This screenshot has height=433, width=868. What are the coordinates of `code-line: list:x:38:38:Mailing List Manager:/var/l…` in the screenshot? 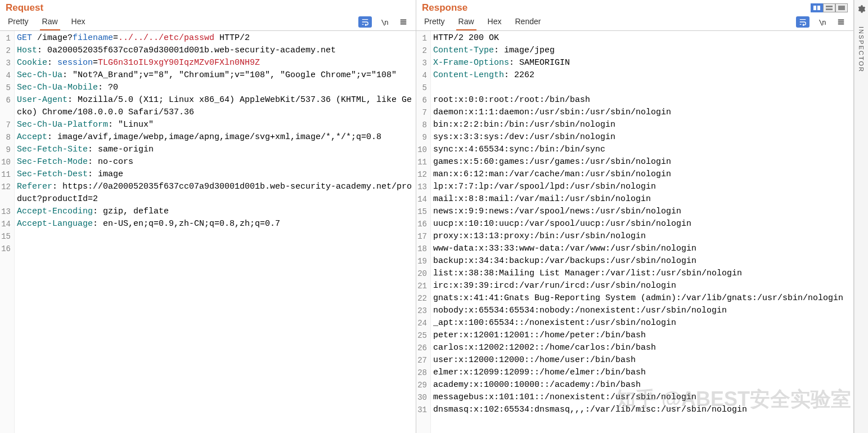 It's located at (642, 274).